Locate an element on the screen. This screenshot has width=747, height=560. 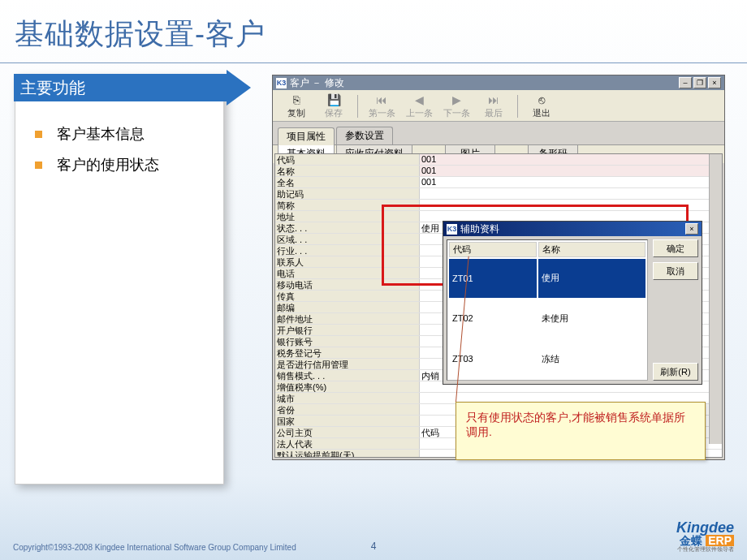
第一条-icon: ⏮ is located at coordinates (382, 100).